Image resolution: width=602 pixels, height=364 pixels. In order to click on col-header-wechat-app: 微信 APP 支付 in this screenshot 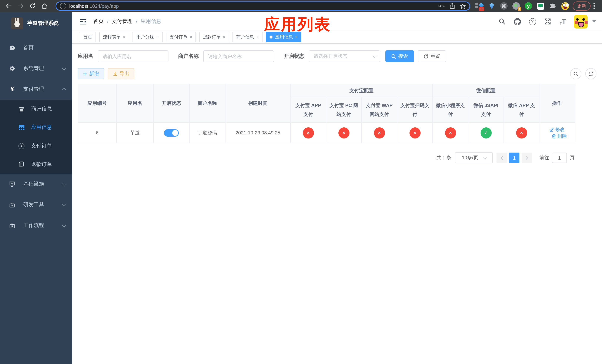, I will do `click(521, 110)`.